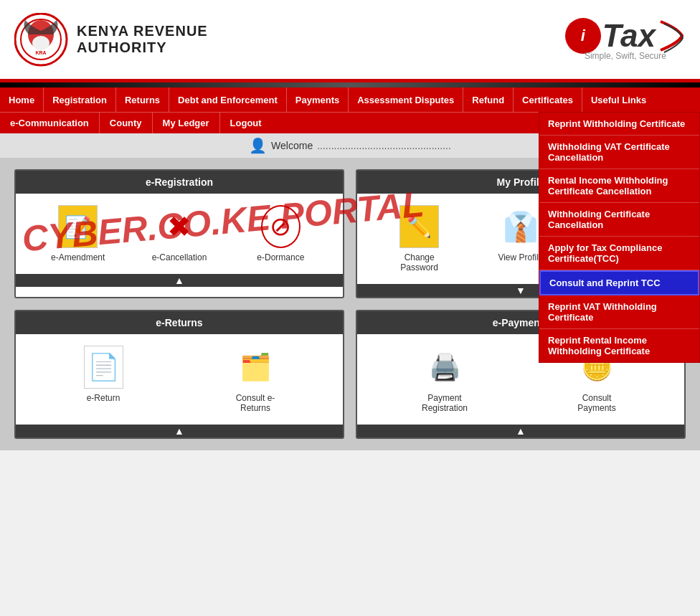  Describe the element at coordinates (143, 100) in the screenshot. I see `nav-returns: Returns` at that location.